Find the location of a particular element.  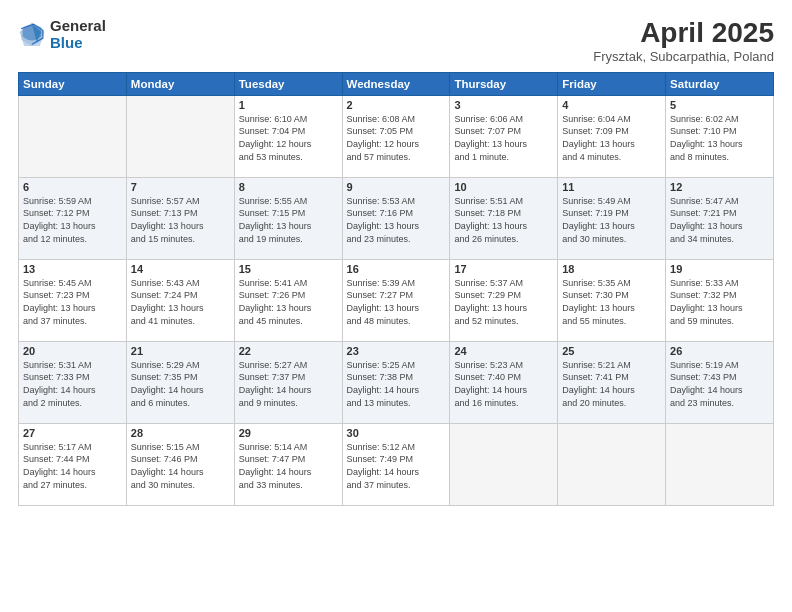

day-number: 6 is located at coordinates (72, 187).